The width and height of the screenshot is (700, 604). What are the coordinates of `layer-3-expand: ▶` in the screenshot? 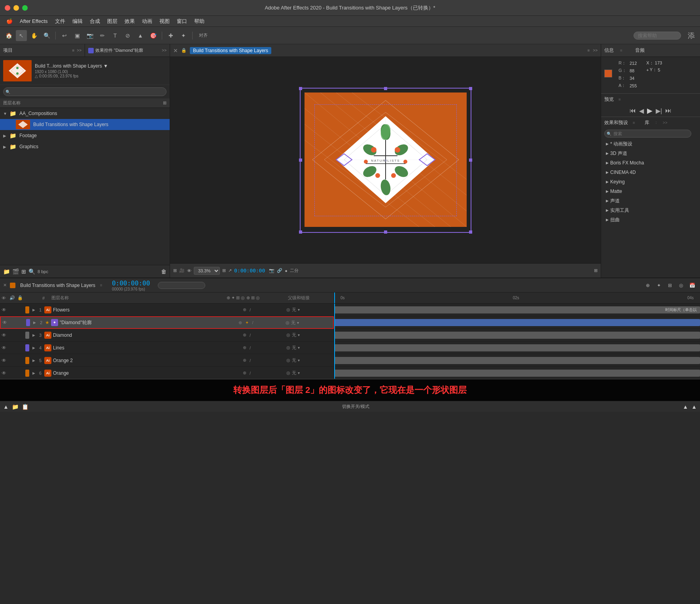 It's located at (34, 335).